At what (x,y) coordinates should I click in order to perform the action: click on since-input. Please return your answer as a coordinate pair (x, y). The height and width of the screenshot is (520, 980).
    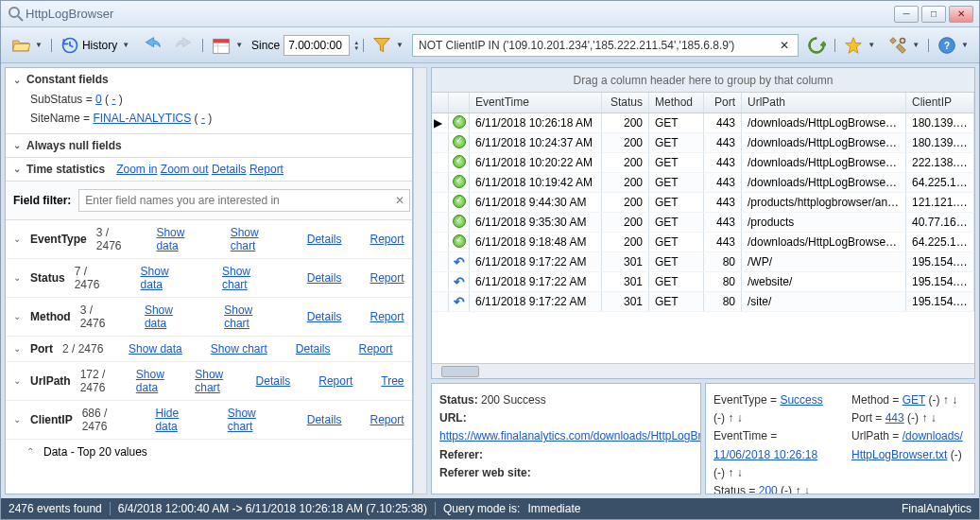
    Looking at the image, I should click on (317, 45).